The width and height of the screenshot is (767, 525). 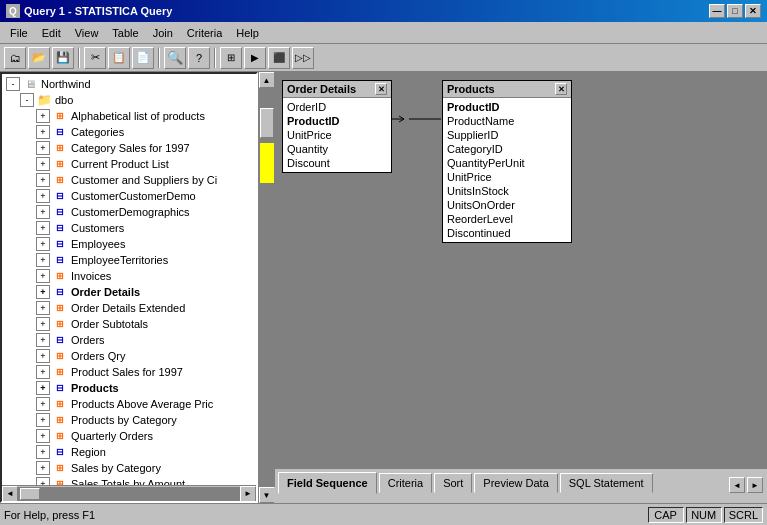 What do you see at coordinates (129, 132) in the screenshot?
I see `tree-item-categories: + ⊟ Categories` at bounding box center [129, 132].